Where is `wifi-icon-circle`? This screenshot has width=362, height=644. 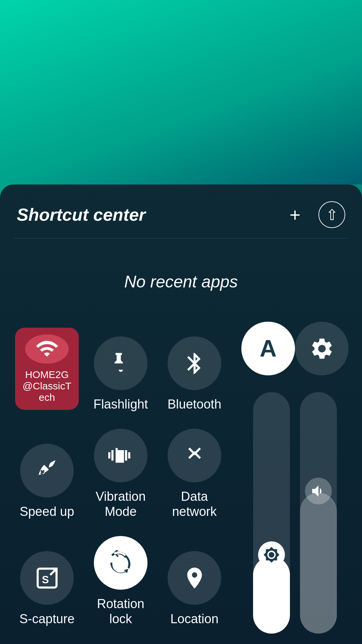
wifi-icon-circle is located at coordinates (47, 349).